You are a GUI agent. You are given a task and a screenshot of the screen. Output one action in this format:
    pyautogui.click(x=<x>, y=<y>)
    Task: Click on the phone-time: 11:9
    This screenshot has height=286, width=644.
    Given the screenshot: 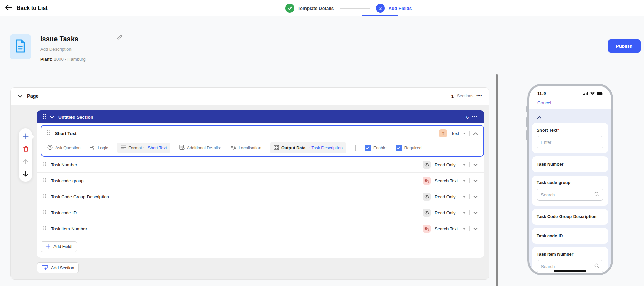 What is the action you would take?
    pyautogui.click(x=541, y=94)
    